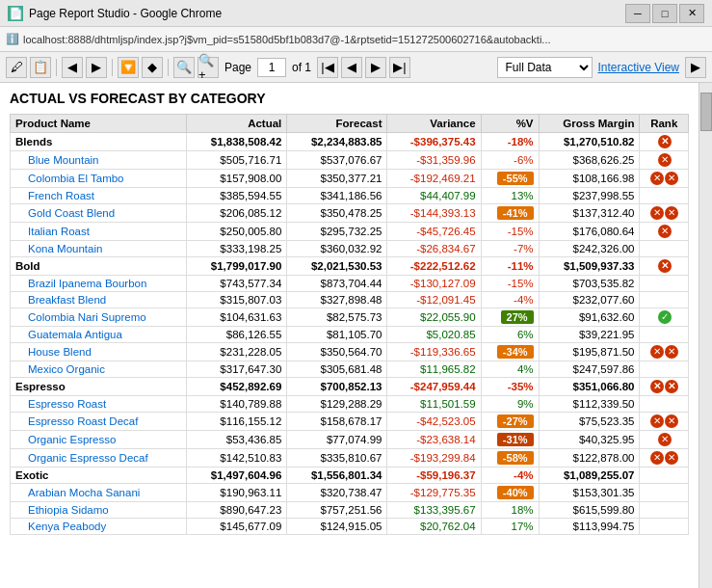  Describe the element at coordinates (40, 67) in the screenshot. I see `copy-button: 📋` at that location.